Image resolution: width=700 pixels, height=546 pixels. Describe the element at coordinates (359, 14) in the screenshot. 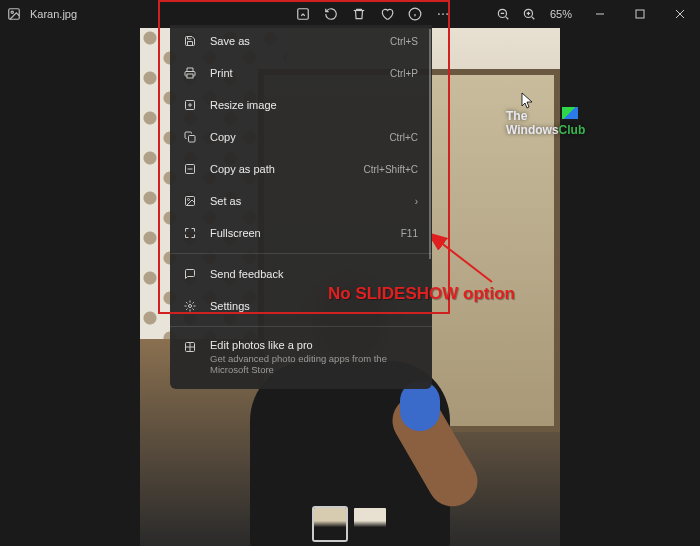

I see `delete-btn` at that location.